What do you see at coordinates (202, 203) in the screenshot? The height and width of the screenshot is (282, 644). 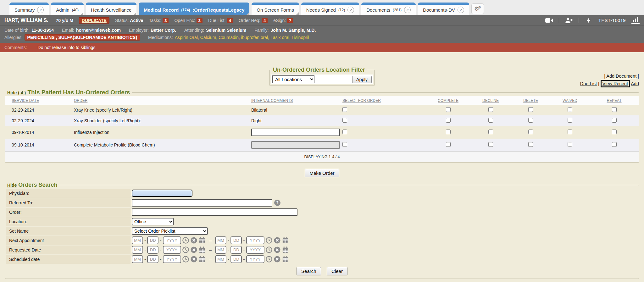 I see `referred-to-input` at bounding box center [202, 203].